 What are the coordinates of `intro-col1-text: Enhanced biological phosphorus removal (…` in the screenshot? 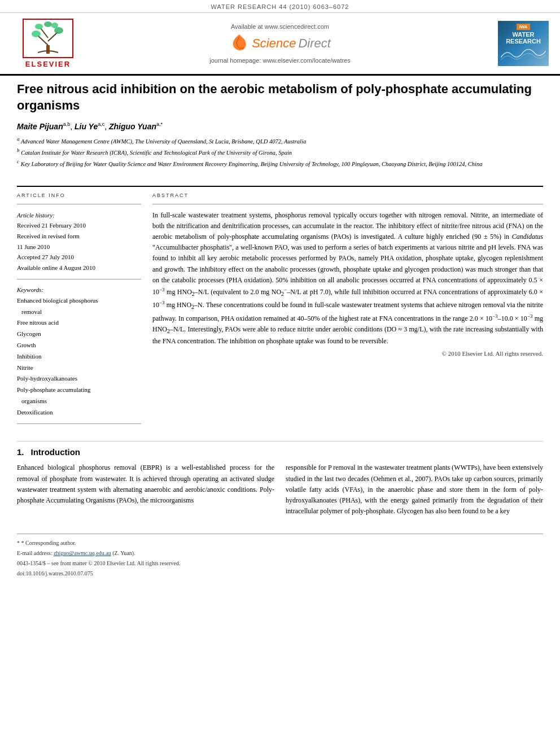 It's located at (146, 484).